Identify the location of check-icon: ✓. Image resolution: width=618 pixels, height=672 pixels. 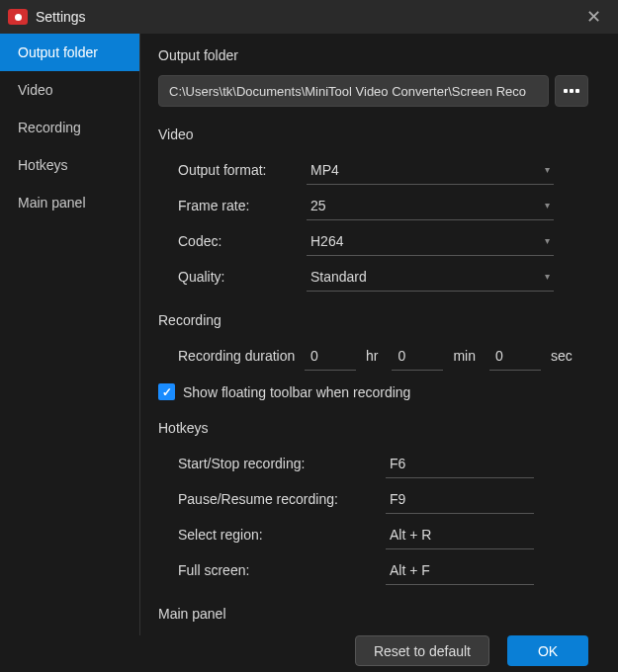
(167, 392).